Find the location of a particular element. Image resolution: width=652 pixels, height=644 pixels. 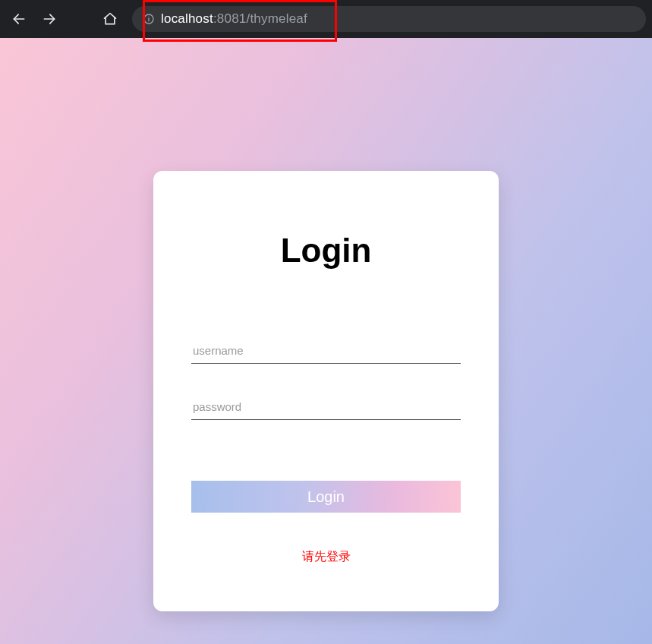

address-bar: localhost:8081/thymeleaf is located at coordinates (389, 19).